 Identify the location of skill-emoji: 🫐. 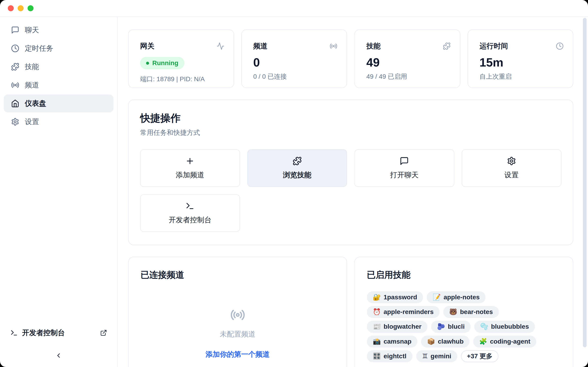
(441, 327).